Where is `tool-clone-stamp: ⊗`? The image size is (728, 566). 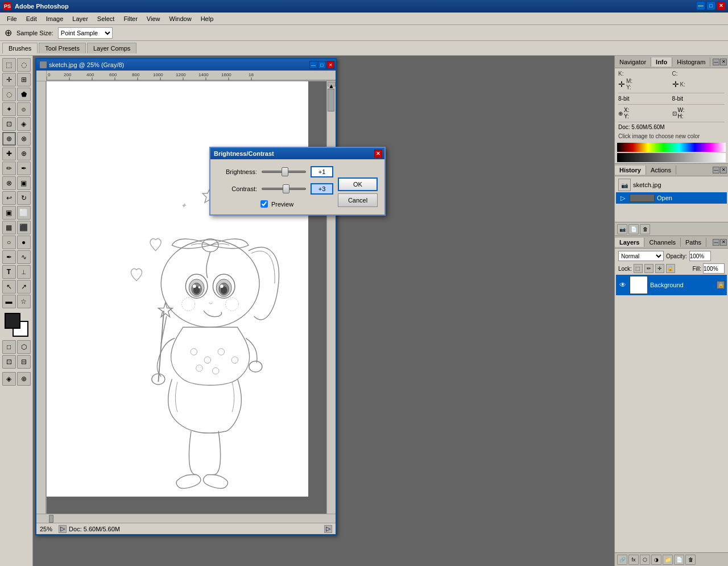 tool-clone-stamp: ⊗ is located at coordinates (9, 183).